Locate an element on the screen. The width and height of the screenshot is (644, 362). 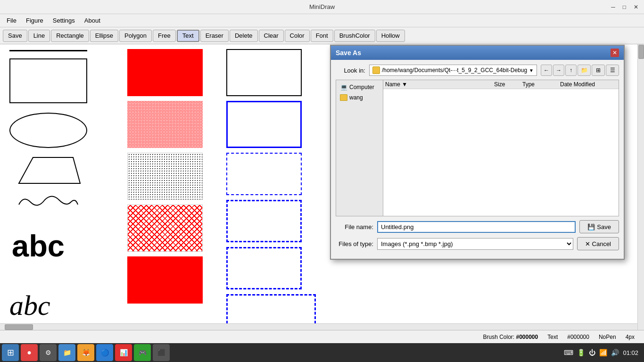
save-button: Save is located at coordinates (15, 36).